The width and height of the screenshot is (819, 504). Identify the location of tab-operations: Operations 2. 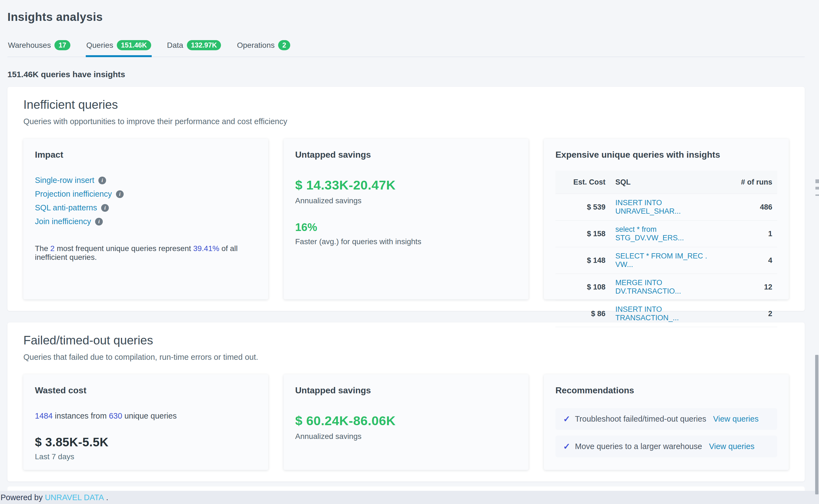
(263, 49).